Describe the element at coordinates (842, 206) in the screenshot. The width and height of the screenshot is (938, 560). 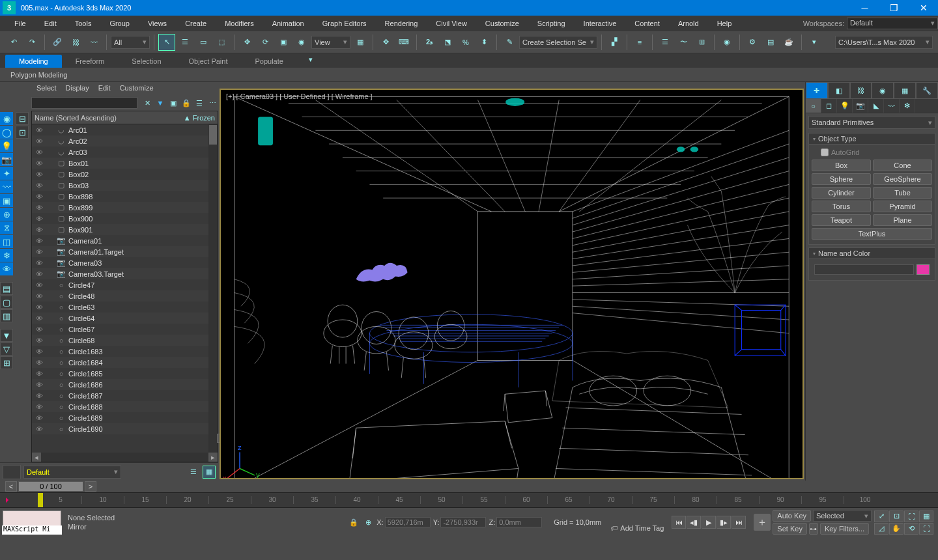
I see `primitive-torus-button: Torus` at that location.